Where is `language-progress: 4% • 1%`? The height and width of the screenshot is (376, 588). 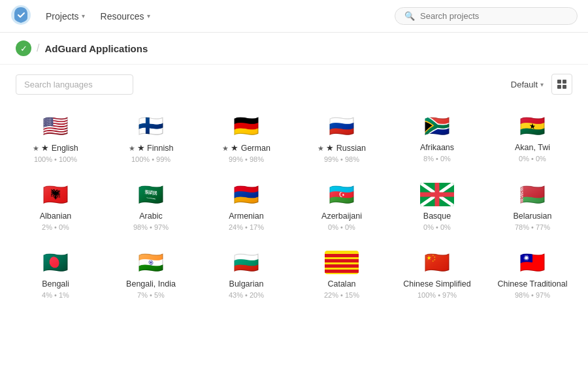 language-progress: 4% • 1% is located at coordinates (56, 295).